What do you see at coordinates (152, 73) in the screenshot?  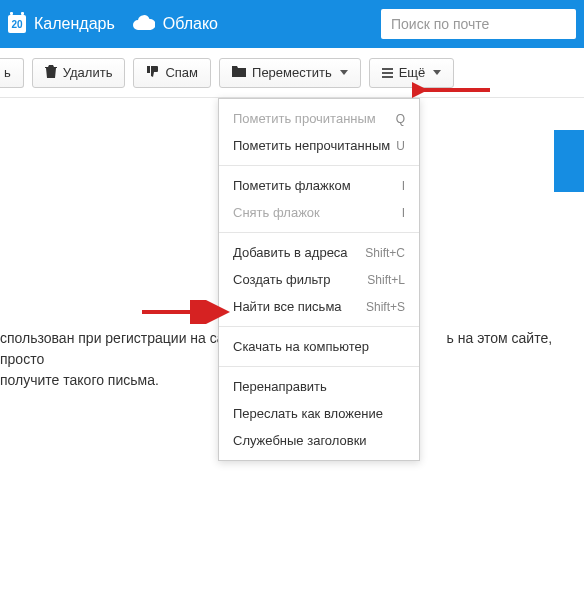 I see `thumbs-down-icon` at bounding box center [152, 73].